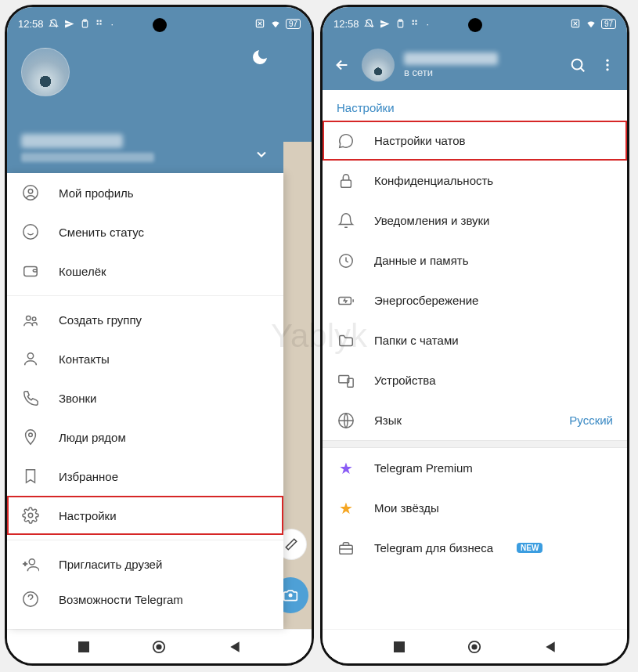  I want to click on settings-label: Telegram Premium, so click(424, 468).